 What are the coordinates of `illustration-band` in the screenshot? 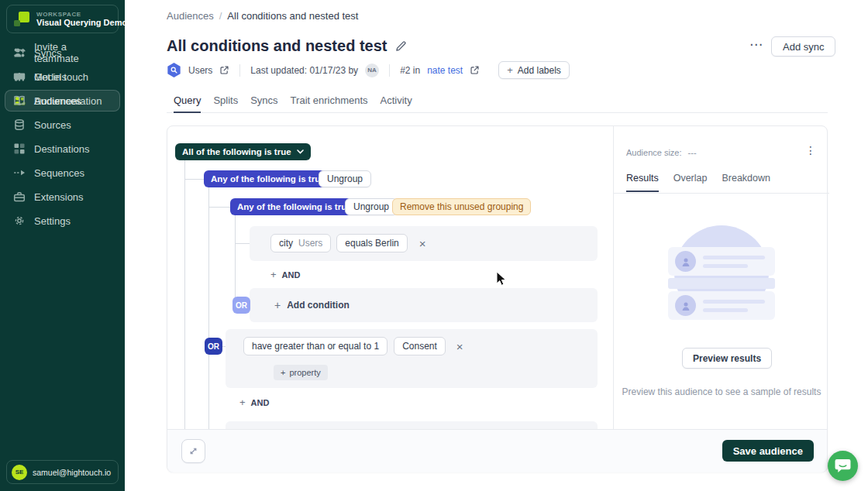 It's located at (722, 283).